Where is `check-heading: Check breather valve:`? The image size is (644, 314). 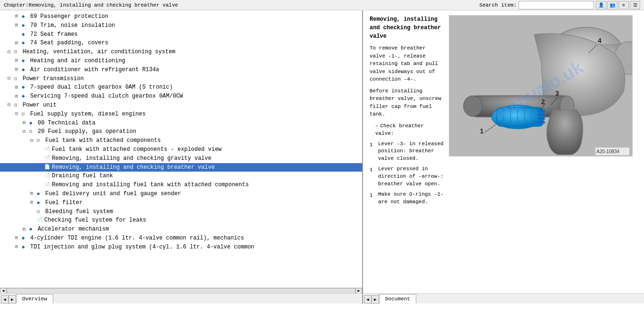
check-heading: Check breather valve: is located at coordinates (407, 130).